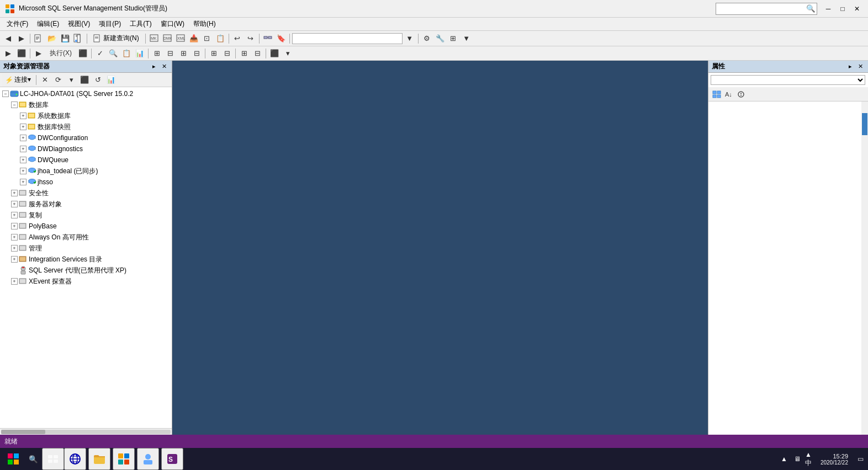 The height and width of the screenshot is (470, 868). I want to click on dwconfiguration-expand: +, so click(23, 138).